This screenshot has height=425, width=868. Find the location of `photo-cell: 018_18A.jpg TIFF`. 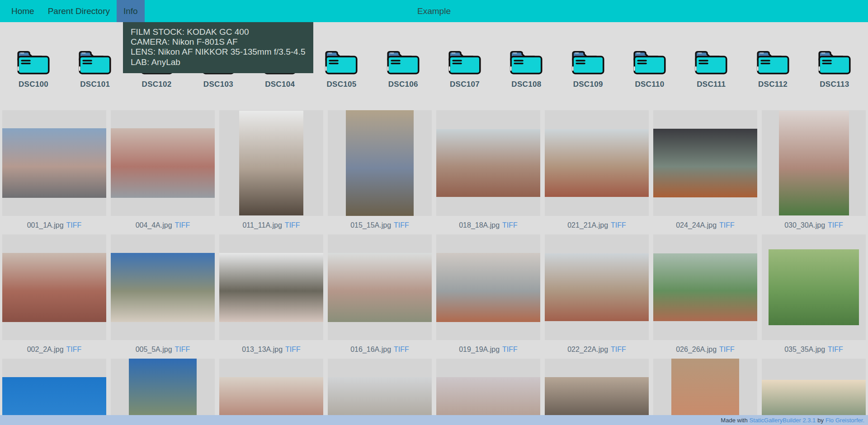

photo-cell: 018_18A.jpg TIFF is located at coordinates (488, 173).